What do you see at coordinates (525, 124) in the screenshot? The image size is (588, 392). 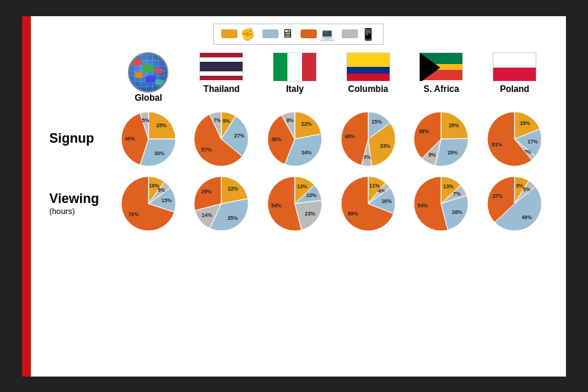 I see `svg-text: 19%` at bounding box center [525, 124].